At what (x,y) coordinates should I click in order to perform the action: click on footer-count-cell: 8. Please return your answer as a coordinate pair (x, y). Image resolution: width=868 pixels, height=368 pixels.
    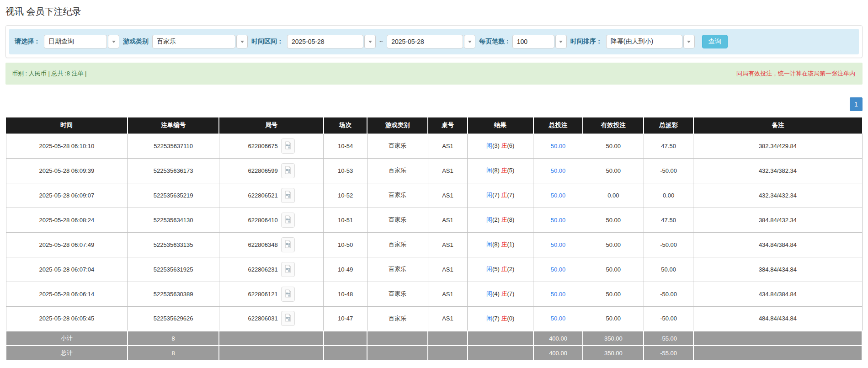
    Looking at the image, I should click on (173, 353).